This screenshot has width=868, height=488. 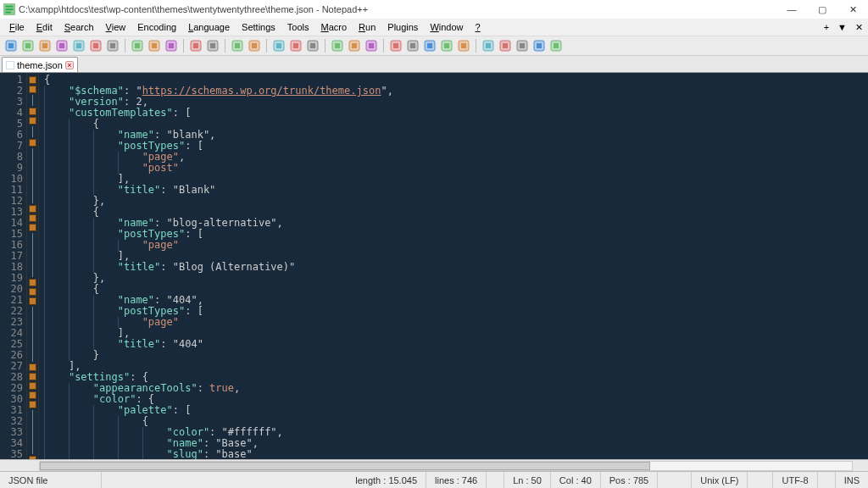 What do you see at coordinates (505, 46) in the screenshot?
I see `stop-macro-button` at bounding box center [505, 46].